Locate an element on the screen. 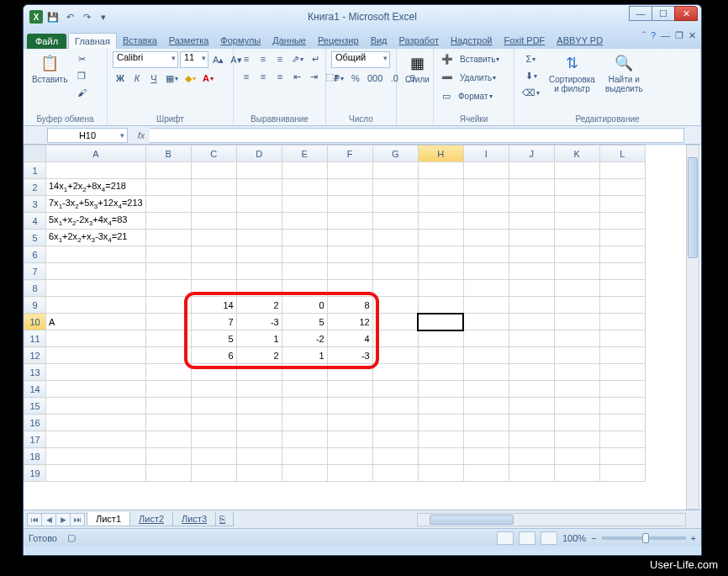  cell-B3 is located at coordinates (168, 204).